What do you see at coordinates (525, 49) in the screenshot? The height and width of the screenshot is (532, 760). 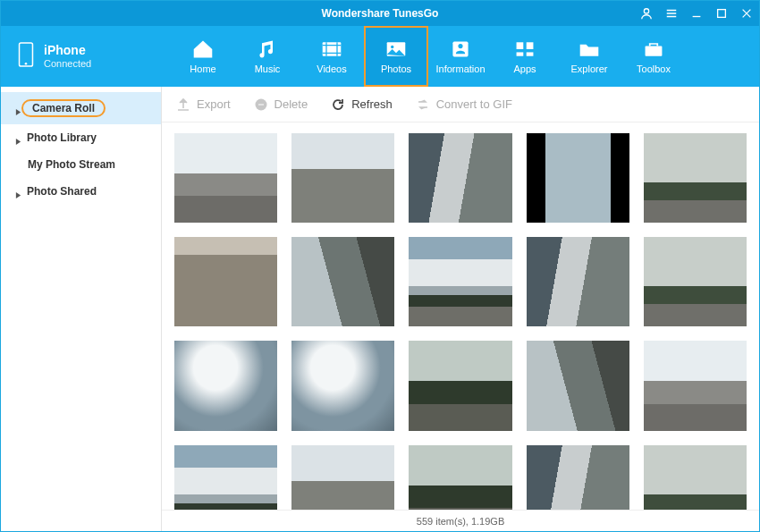 I see `apps-icon` at bounding box center [525, 49].